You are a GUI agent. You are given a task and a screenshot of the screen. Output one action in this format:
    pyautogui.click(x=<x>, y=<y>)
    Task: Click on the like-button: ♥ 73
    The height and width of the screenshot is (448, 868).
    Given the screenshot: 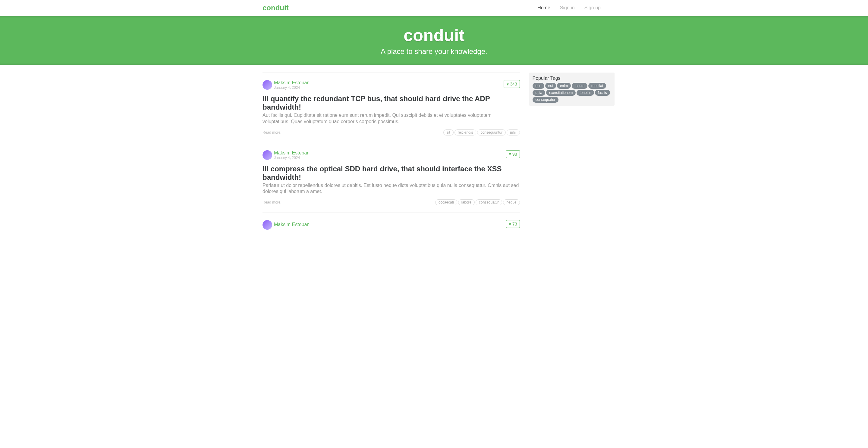 What is the action you would take?
    pyautogui.click(x=513, y=224)
    